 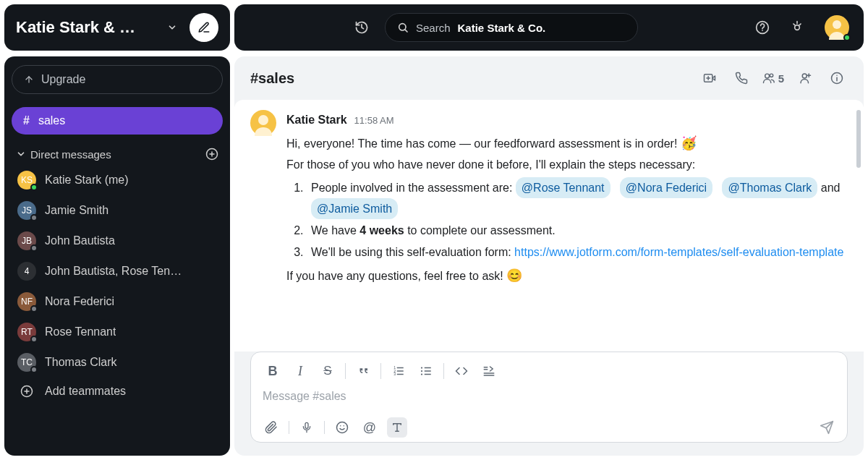 What do you see at coordinates (837, 78) in the screenshot?
I see `info-icon` at bounding box center [837, 78].